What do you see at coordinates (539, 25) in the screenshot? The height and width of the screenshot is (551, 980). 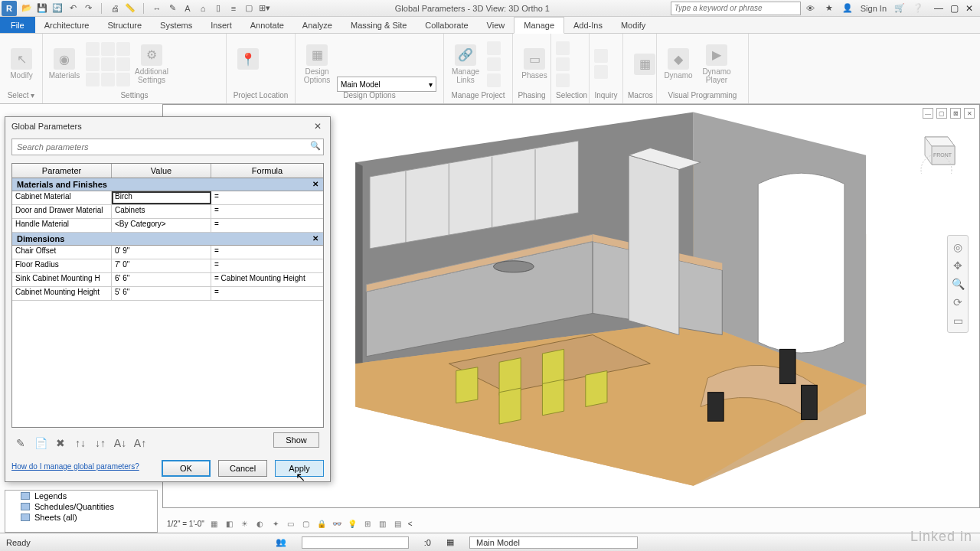 I see `tab-manage: Manage` at bounding box center [539, 25].